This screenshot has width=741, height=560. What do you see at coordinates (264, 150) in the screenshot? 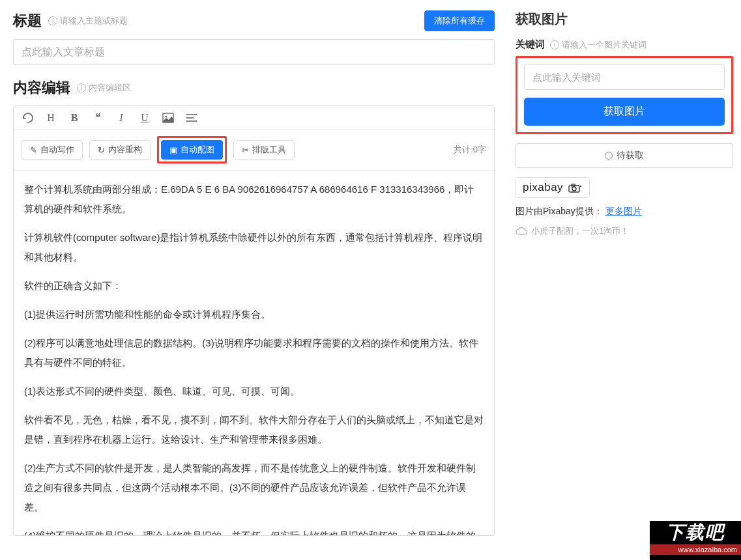
I see `layout-tool-button: ✂ 排版工具` at bounding box center [264, 150].